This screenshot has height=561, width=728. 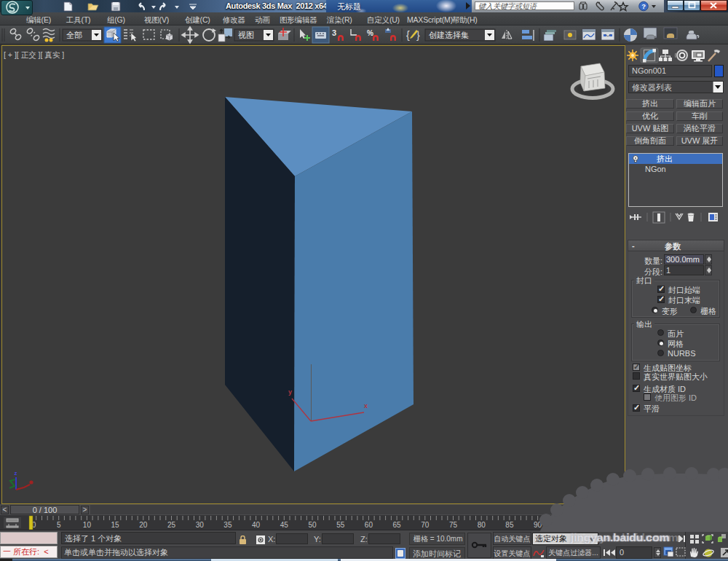 I want to click on svg-text: 30, so click(x=200, y=525).